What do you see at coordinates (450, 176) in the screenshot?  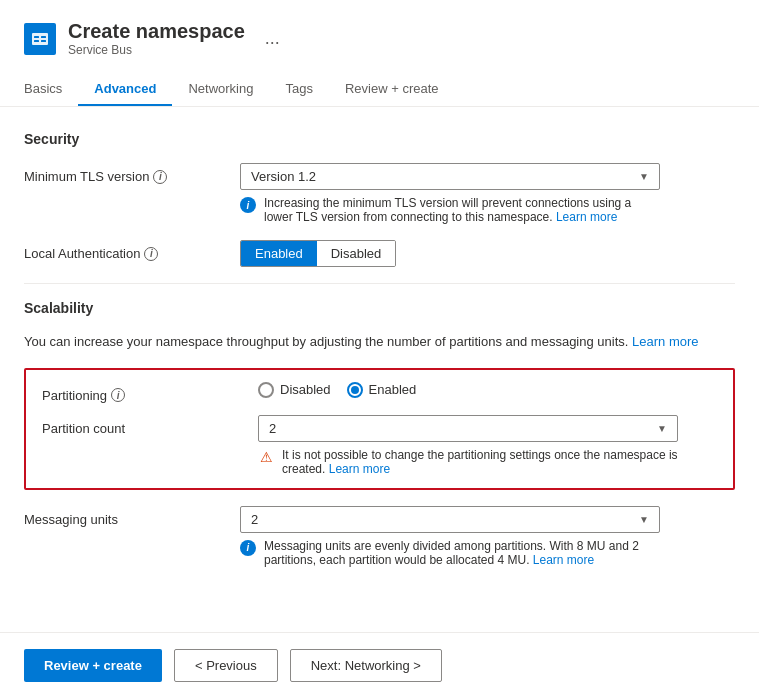 I see `tls-version-select: Version 1.2 ▼` at bounding box center [450, 176].